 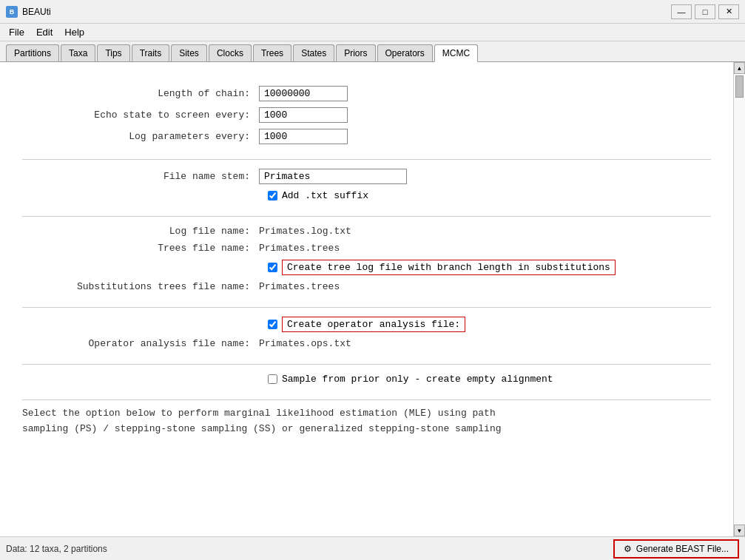 What do you see at coordinates (373, 33) in the screenshot?
I see `menu-bar: File Edit Help` at bounding box center [373, 33].